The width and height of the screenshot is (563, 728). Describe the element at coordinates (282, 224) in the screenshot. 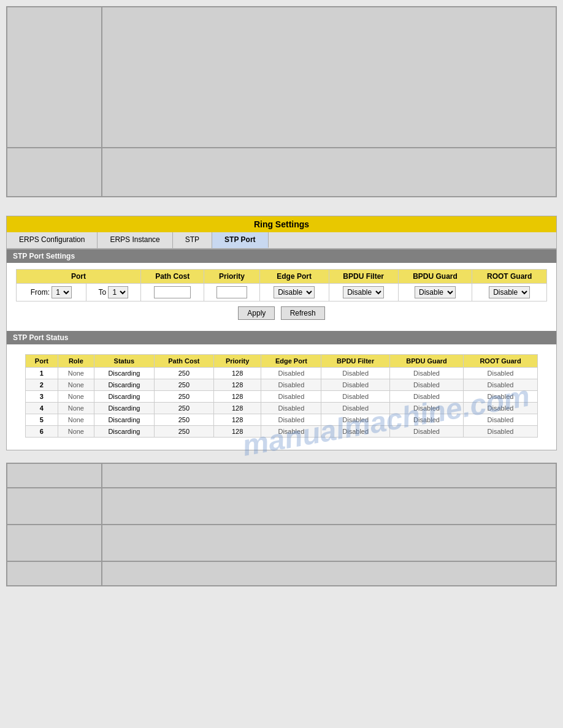

I see `ring-title: Ring Settings` at that location.